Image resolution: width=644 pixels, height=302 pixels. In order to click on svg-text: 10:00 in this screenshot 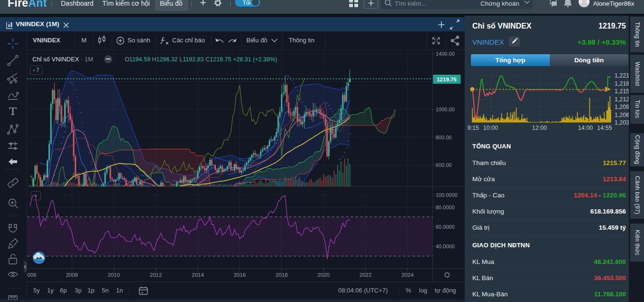, I will do `click(491, 128)`.